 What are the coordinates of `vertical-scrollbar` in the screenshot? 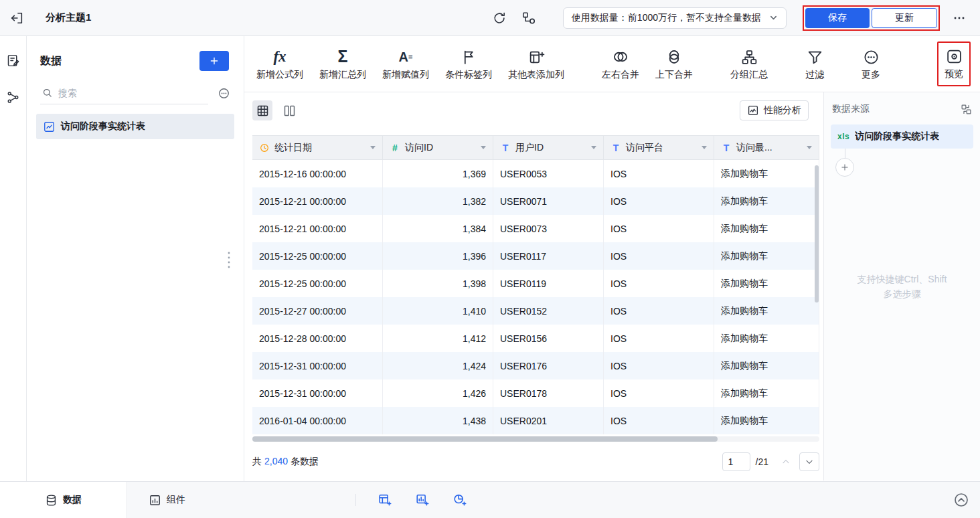 It's located at (817, 234).